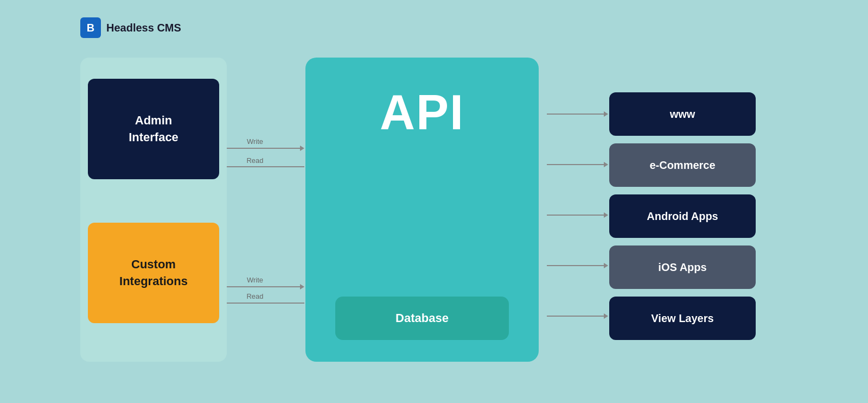  I want to click on ios-apps-label: iOS Apps, so click(682, 267).